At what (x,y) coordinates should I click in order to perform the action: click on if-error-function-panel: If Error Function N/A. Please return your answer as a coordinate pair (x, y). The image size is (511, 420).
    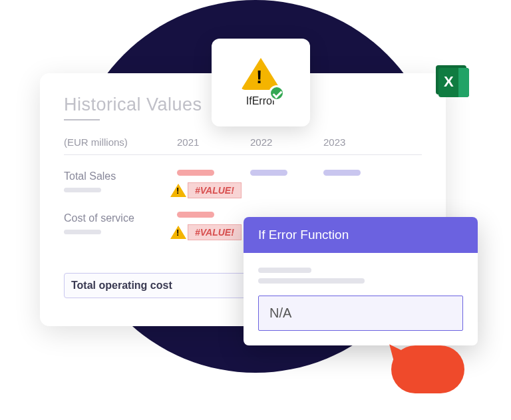
    Looking at the image, I should click on (361, 281).